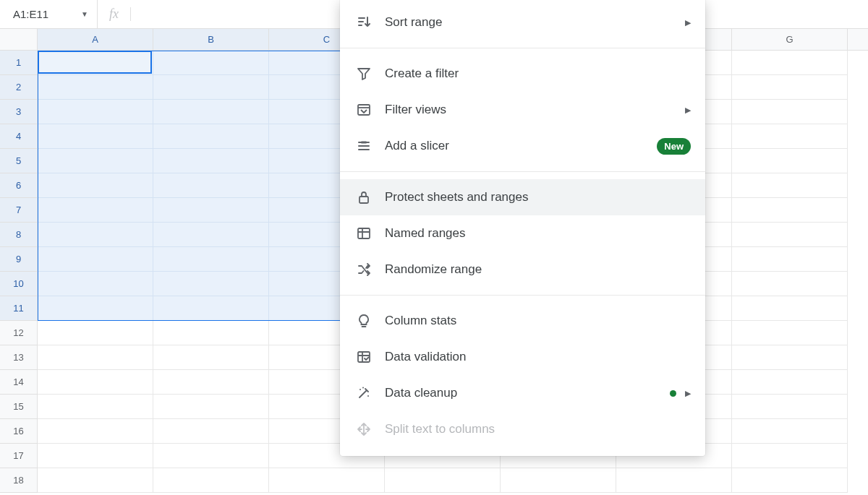  Describe the element at coordinates (522, 197) in the screenshot. I see `menu-item-protect: Protect sheets and ranges` at that location.